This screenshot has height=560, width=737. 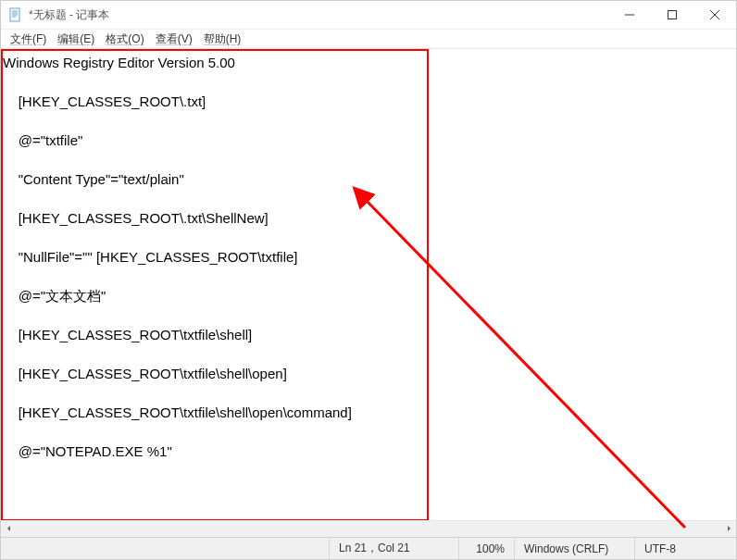 What do you see at coordinates (28, 39) in the screenshot?
I see `menu-file: 文件(F)` at bounding box center [28, 39].